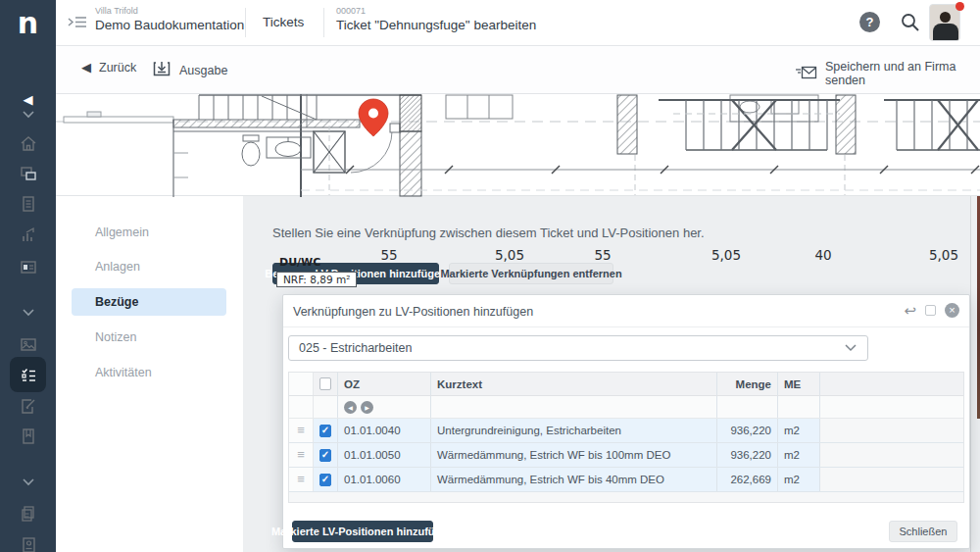  Describe the element at coordinates (109, 67) in the screenshot. I see `back-button: ◀ Zurück` at that location.